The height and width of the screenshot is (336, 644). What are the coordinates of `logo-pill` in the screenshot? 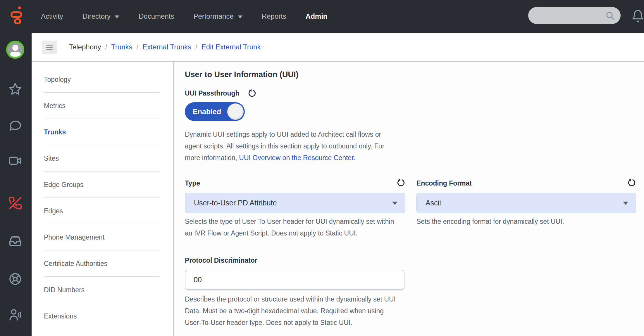 It's located at (16, 15).